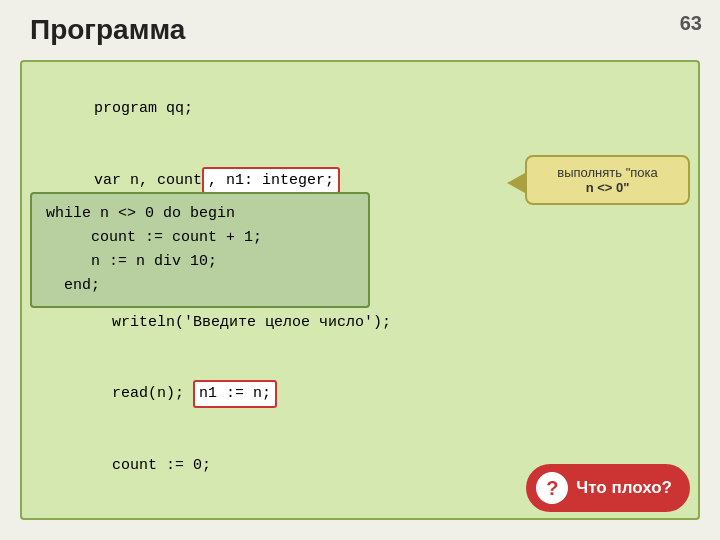 The image size is (720, 540). Describe the element at coordinates (144, 108) in the screenshot. I see `code-text: program qq;` at that location.